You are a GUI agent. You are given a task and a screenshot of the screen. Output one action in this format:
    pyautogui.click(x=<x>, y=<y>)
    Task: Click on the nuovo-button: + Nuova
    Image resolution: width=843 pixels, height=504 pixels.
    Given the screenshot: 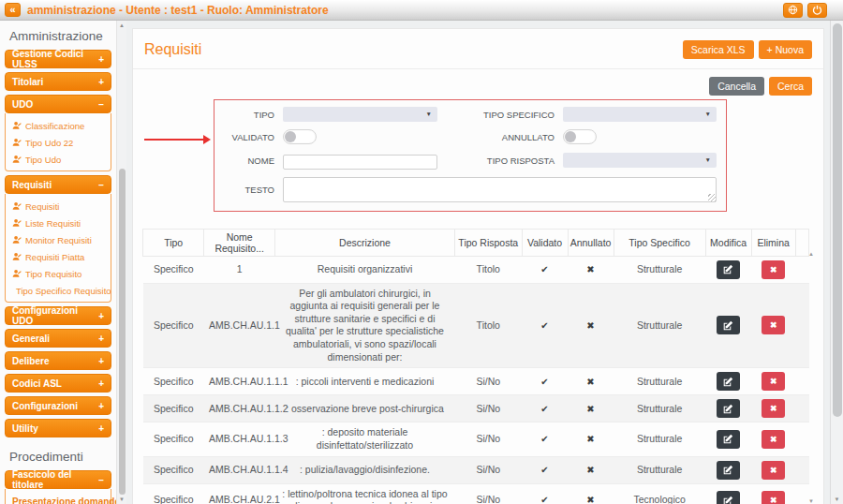 What is the action you would take?
    pyautogui.click(x=785, y=50)
    